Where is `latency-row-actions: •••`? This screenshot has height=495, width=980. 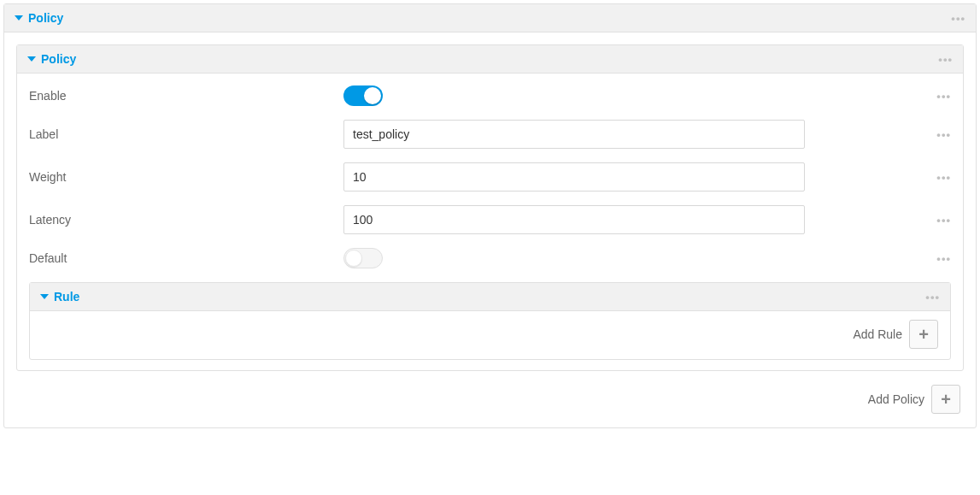 latency-row-actions: ••• is located at coordinates (938, 220).